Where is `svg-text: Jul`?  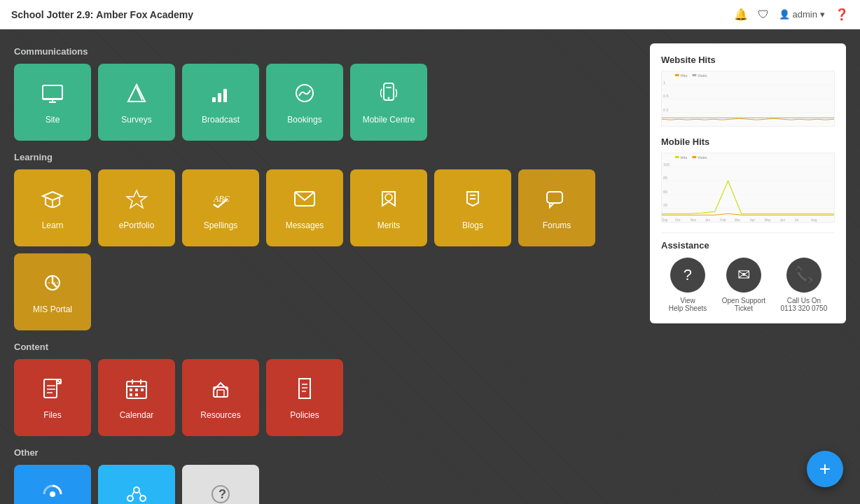
svg-text: Jul is located at coordinates (796, 220).